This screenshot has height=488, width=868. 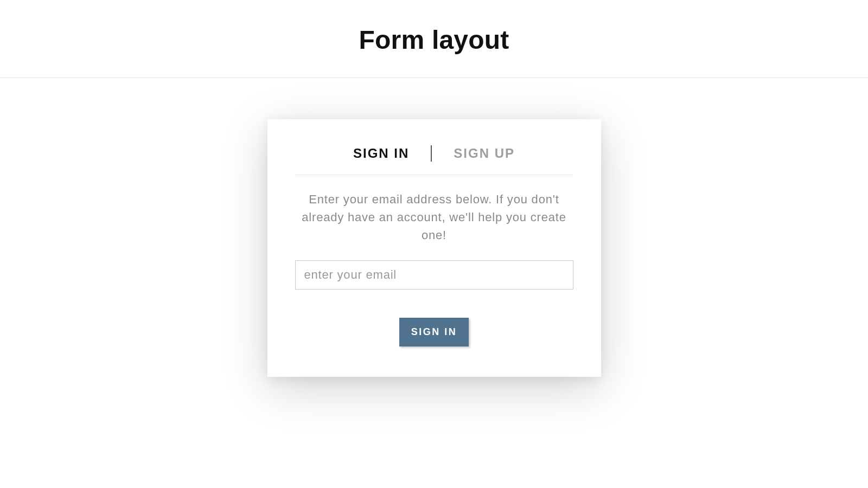 What do you see at coordinates (434, 332) in the screenshot?
I see `sign-in-button: SIGN IN` at bounding box center [434, 332].